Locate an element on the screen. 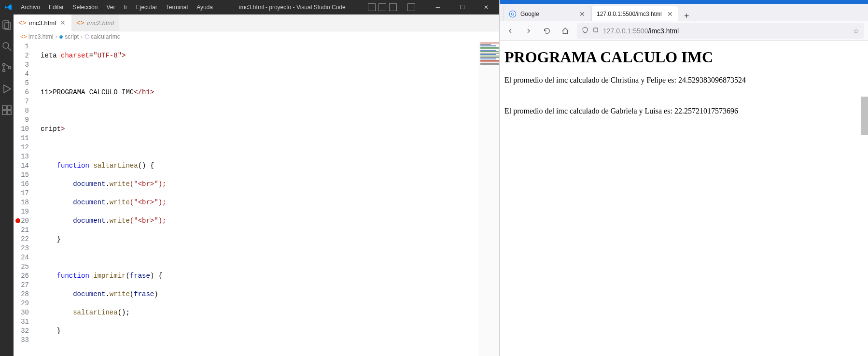 This screenshot has width=868, height=356. minimap is located at coordinates (489, 199).